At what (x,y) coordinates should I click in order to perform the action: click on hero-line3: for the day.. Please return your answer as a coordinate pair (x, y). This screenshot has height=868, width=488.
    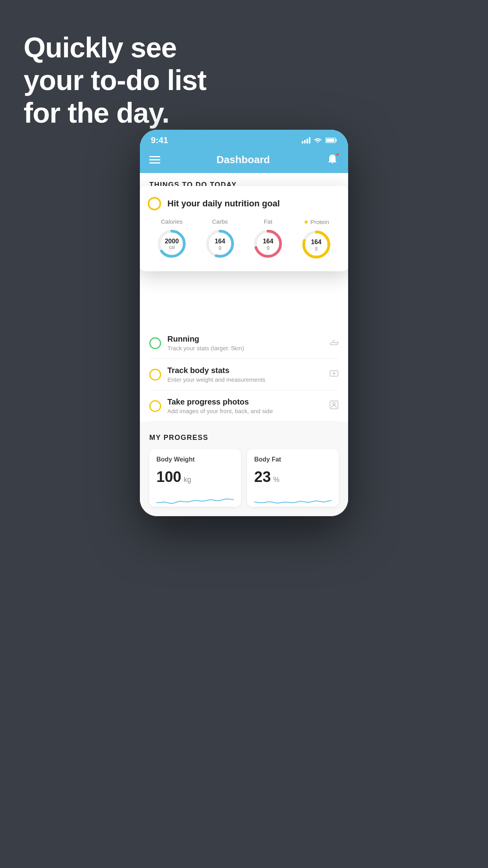
    Looking at the image, I should click on (115, 113).